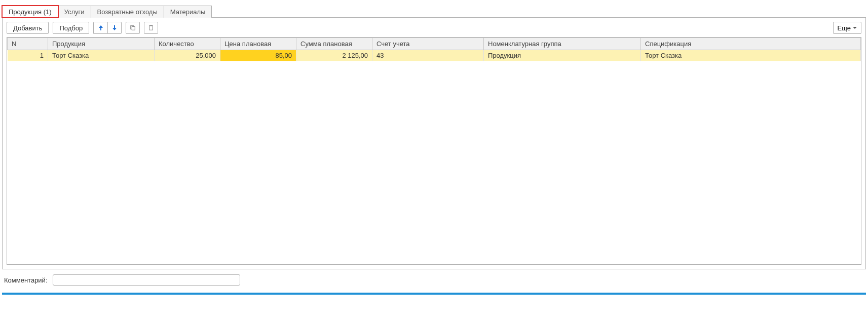 The height and width of the screenshot is (323, 868). What do you see at coordinates (128, 12) in the screenshot?
I see `tab-return-waste: Возвратные отходы` at bounding box center [128, 12].